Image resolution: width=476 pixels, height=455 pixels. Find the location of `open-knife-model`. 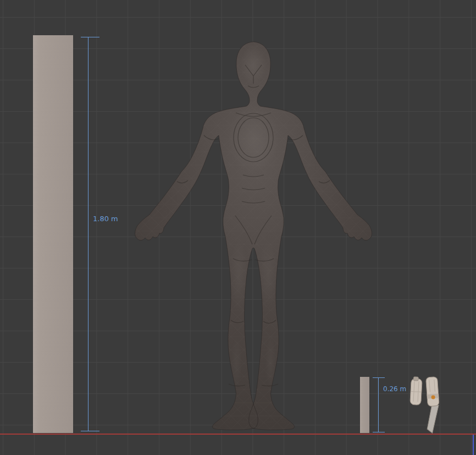

open-knife-model is located at coordinates (433, 405).